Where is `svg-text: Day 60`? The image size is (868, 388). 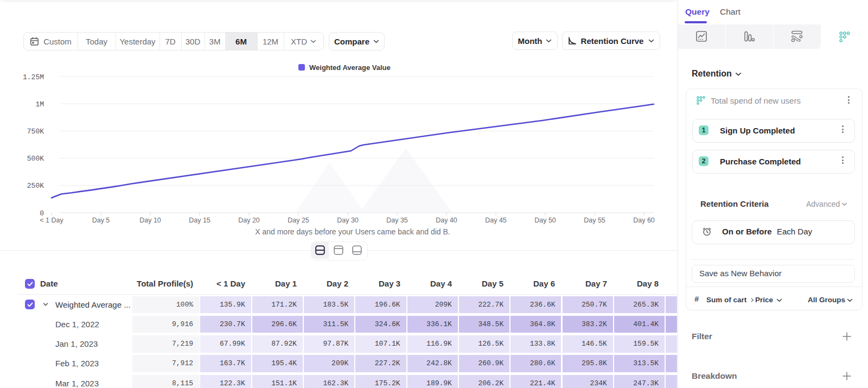
svg-text: Day 60 is located at coordinates (644, 220).